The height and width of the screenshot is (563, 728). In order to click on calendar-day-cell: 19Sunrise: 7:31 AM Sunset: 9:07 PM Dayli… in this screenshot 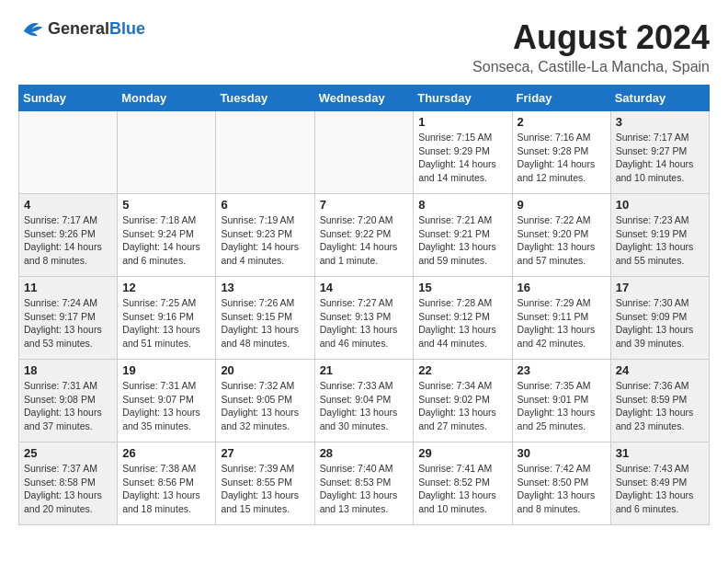, I will do `click(167, 401)`.